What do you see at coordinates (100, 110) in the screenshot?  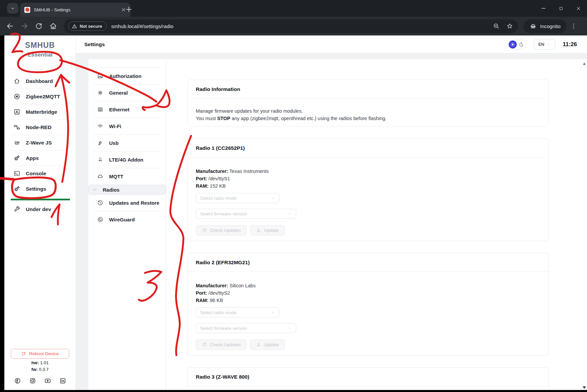 I see `monitor-icon` at bounding box center [100, 110].